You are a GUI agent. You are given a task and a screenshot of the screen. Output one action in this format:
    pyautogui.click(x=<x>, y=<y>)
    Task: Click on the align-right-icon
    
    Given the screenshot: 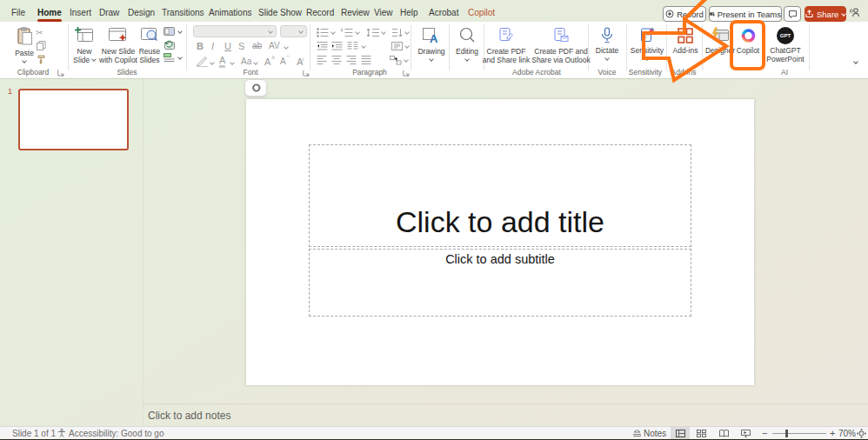 What is the action you would take?
    pyautogui.click(x=351, y=60)
    